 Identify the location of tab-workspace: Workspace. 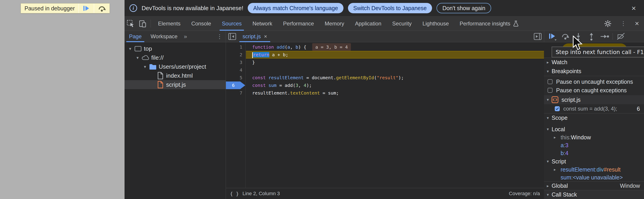
(164, 37).